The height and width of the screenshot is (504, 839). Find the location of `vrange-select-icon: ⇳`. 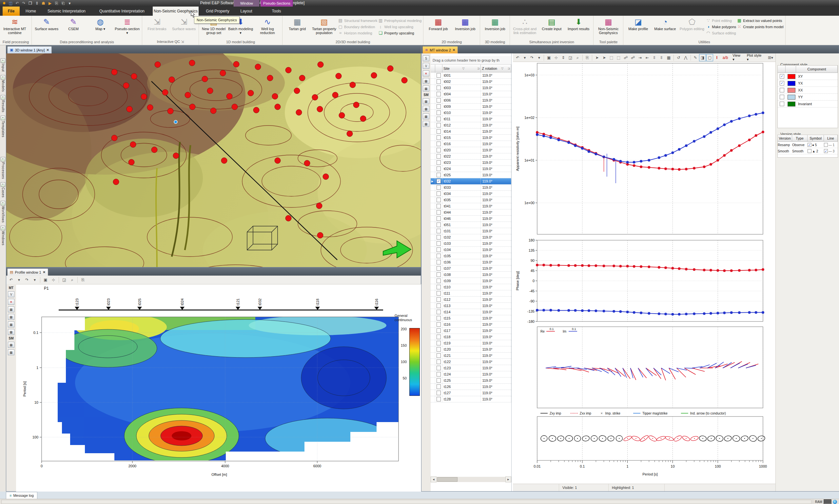

vrange-select-icon: ⇳ is located at coordinates (654, 58).